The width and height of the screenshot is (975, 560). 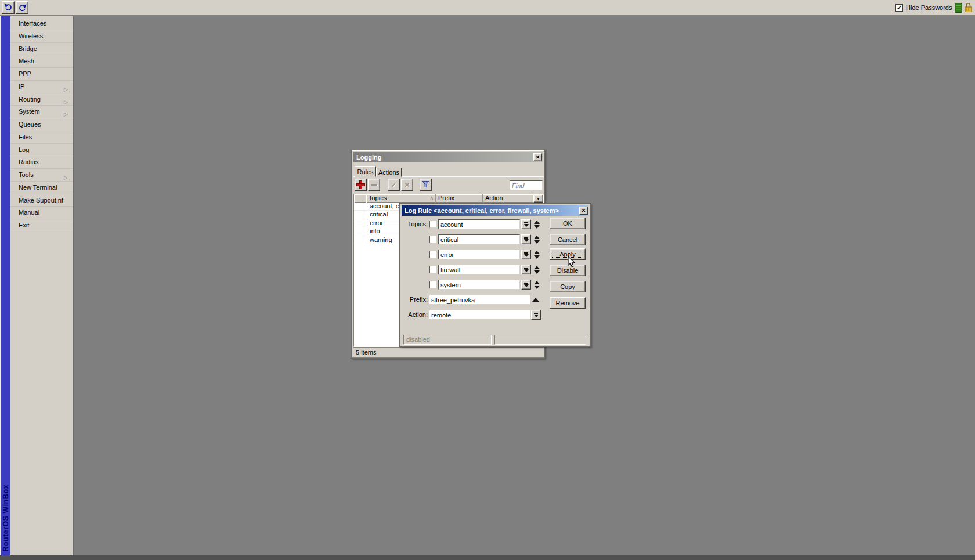 What do you see at coordinates (389, 172) in the screenshot?
I see `tab-actions: Actions` at bounding box center [389, 172].